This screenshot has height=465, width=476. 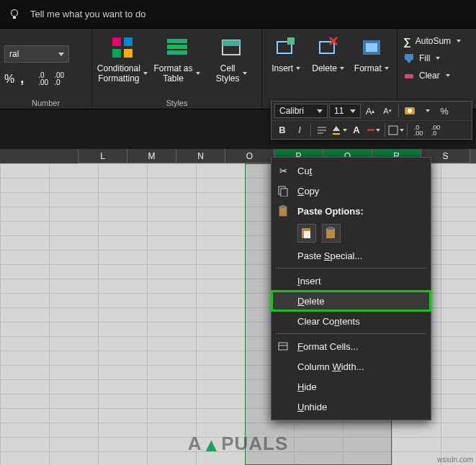 What do you see at coordinates (345, 111) in the screenshot?
I see `font-size-select: 11` at bounding box center [345, 111].